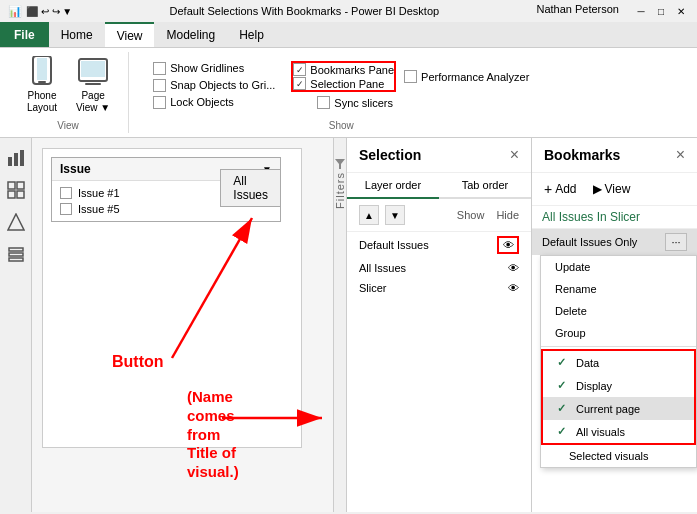 This screenshot has height=514, width=697. I want to click on sync-slicers-label: Sync slicers, so click(364, 103).